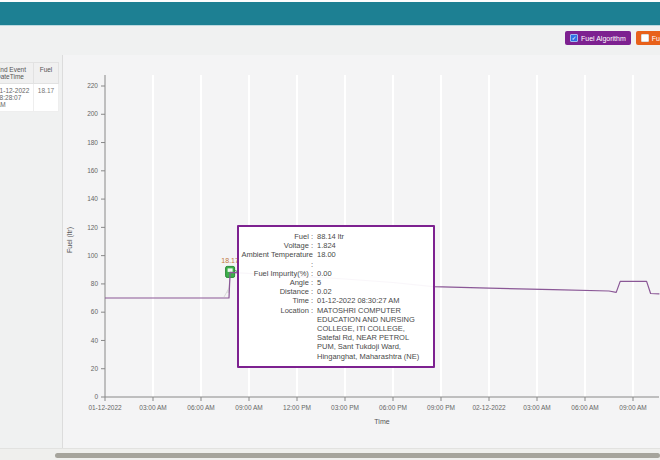 The height and width of the screenshot is (460, 660). Describe the element at coordinates (371, 334) in the screenshot. I see `tooltip-value: MATOSHRI COMPUTER EDUCATION AND NURSING …` at that location.